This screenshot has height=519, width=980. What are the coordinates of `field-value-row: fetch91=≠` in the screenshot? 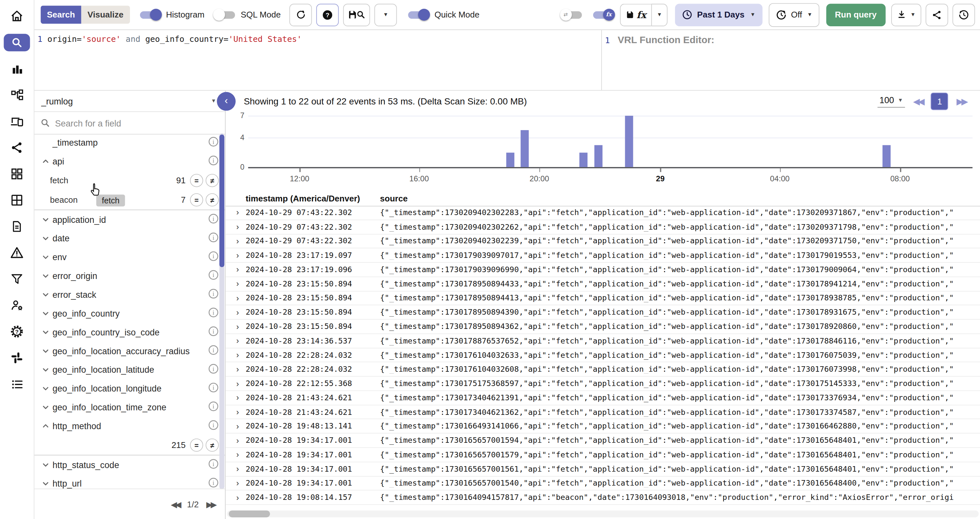 It's located at (129, 180).